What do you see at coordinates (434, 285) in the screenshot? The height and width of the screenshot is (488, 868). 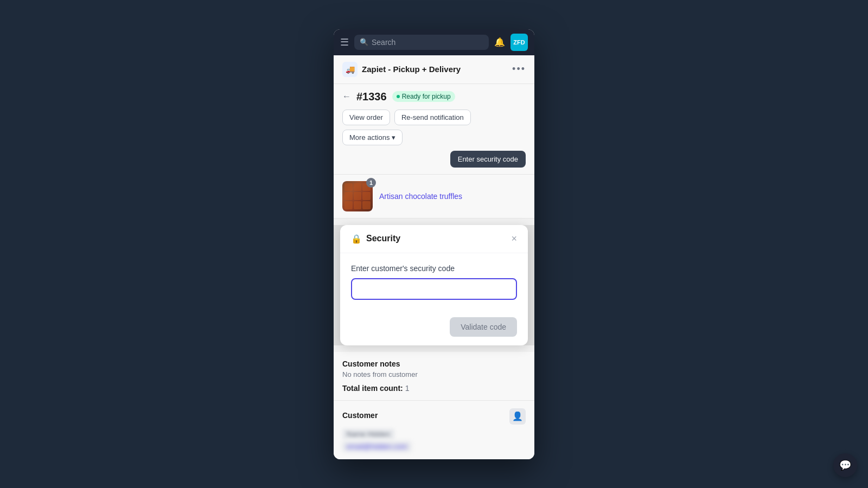 I see `modal-overlay: 🔒 Security × Enter customer's security c…` at bounding box center [434, 285].